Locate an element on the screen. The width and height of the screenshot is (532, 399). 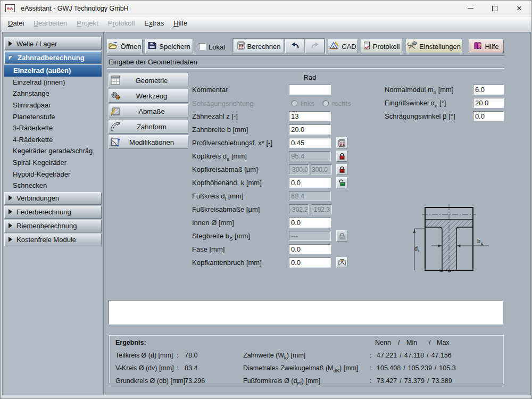
sidebar-item-spiral-kegelraeder: Spiral-Kegelräder is located at coordinates (53, 163).